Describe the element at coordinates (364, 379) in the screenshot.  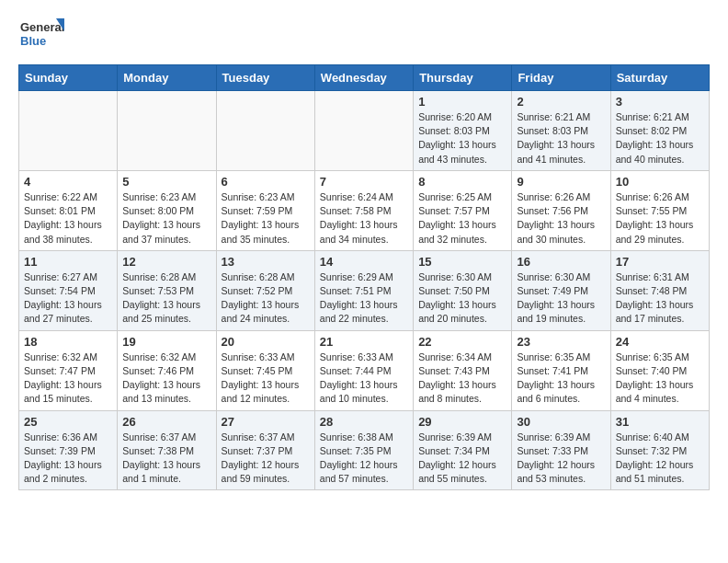
I see `day-info: Sunrise: 6:33 AMSunset: 7:44 PMDaylight:…` at that location.